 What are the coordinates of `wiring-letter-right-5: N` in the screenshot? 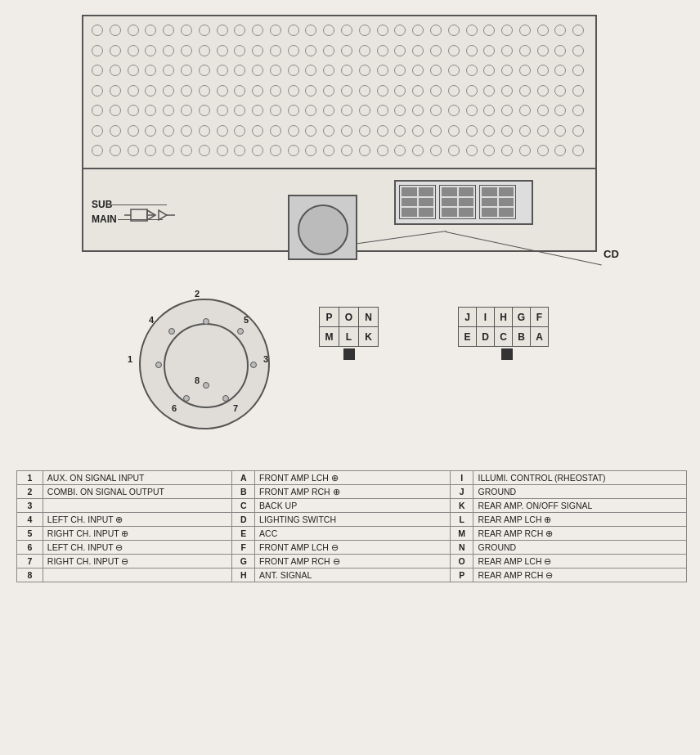 It's located at (461, 548).